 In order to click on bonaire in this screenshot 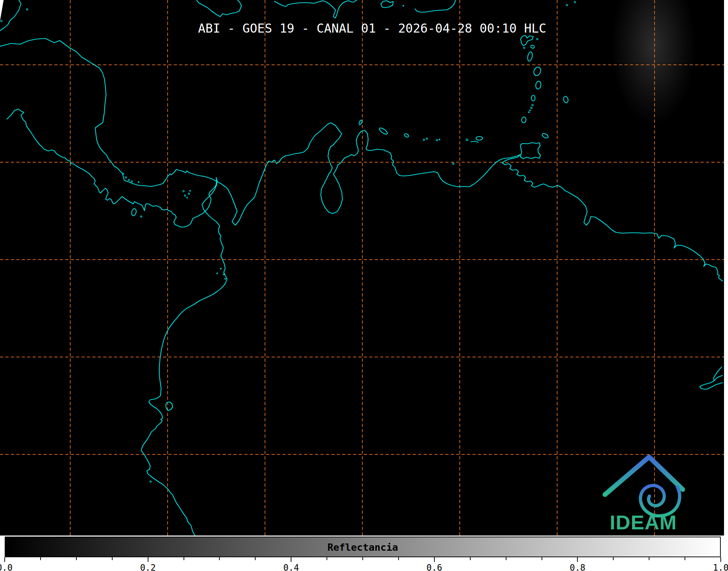, I will do `click(407, 135)`.